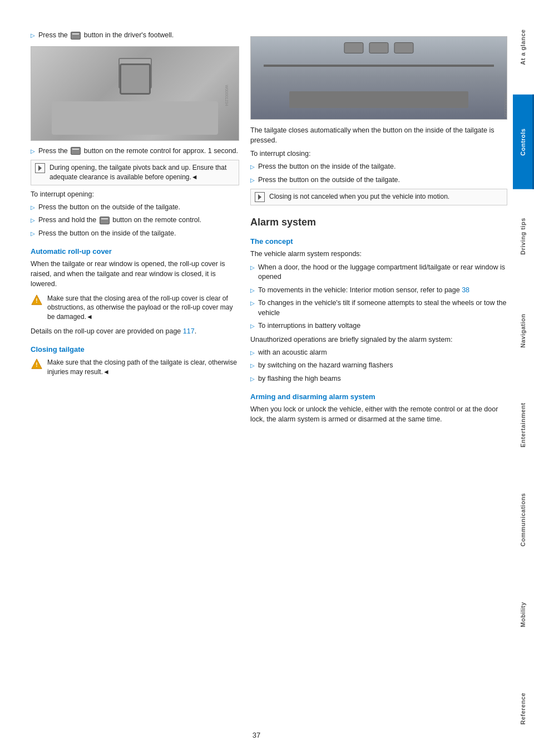 Image resolution: width=534 pixels, height=756 pixels. I want to click on concept-arrow-2: ▷, so click(253, 291).